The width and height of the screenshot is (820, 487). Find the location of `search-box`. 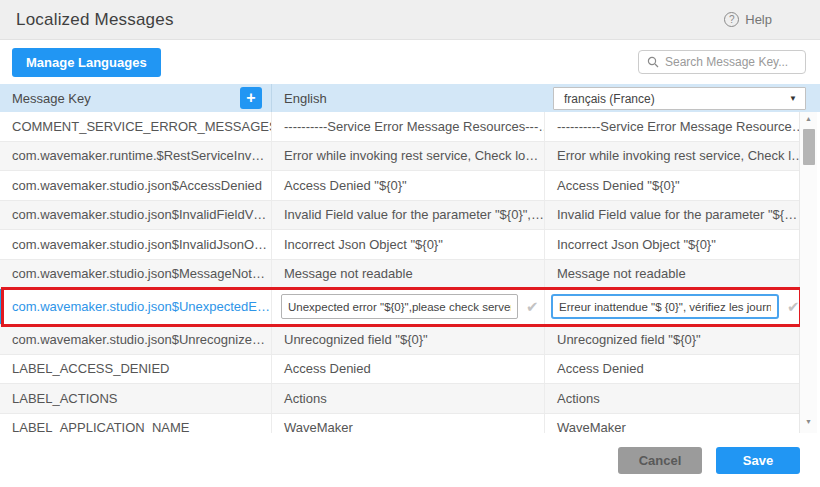

search-box is located at coordinates (722, 62).